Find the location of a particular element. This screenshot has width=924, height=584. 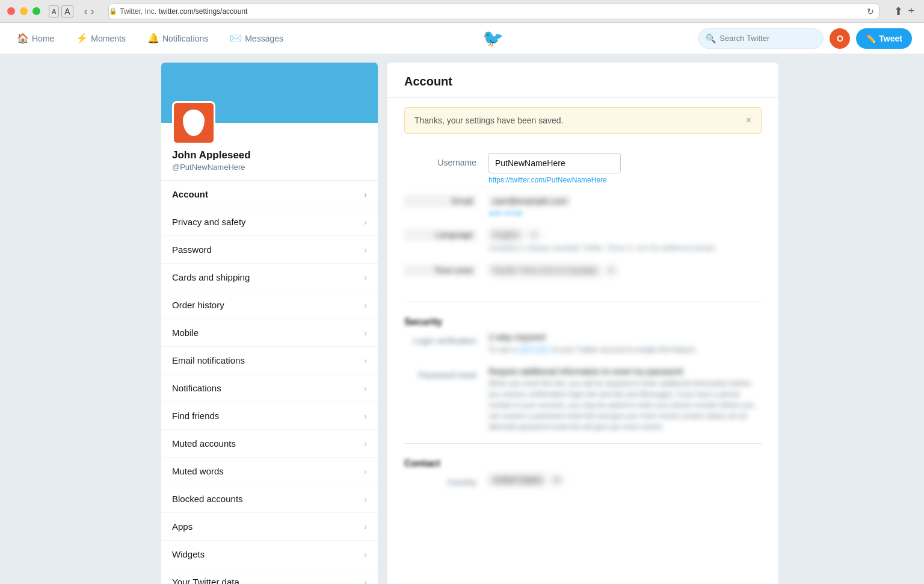

search-icon: 🔍 is located at coordinates (711, 39).